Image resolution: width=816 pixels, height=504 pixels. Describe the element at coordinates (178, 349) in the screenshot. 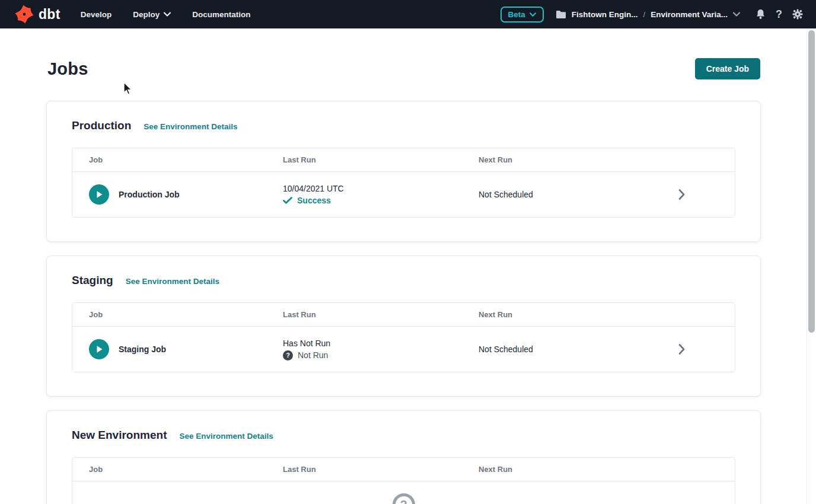

I see `job-cell: Staging Job` at that location.